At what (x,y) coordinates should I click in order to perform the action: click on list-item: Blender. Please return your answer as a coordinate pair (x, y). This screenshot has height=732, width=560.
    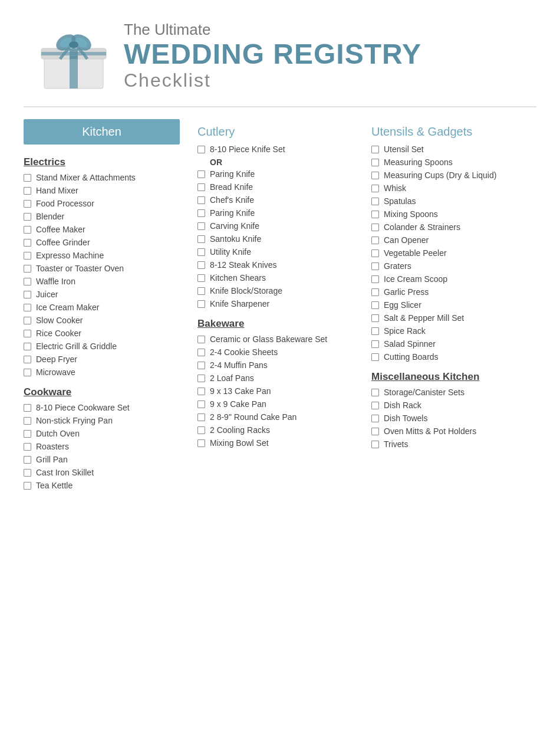
    Looking at the image, I should click on (101, 216).